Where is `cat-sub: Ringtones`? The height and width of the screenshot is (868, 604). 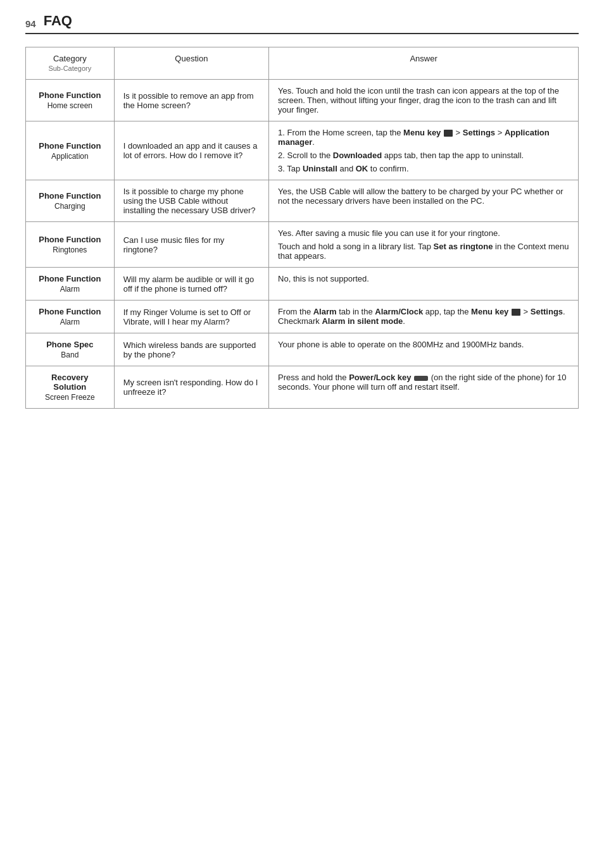
cat-sub: Ringtones is located at coordinates (70, 250).